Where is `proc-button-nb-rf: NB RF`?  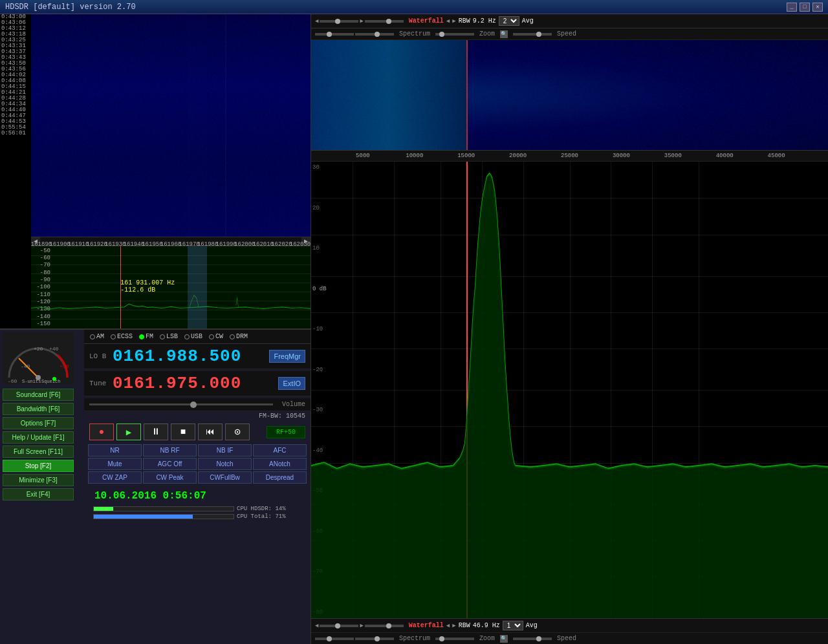 proc-button-nb-rf: NB RF is located at coordinates (169, 450).